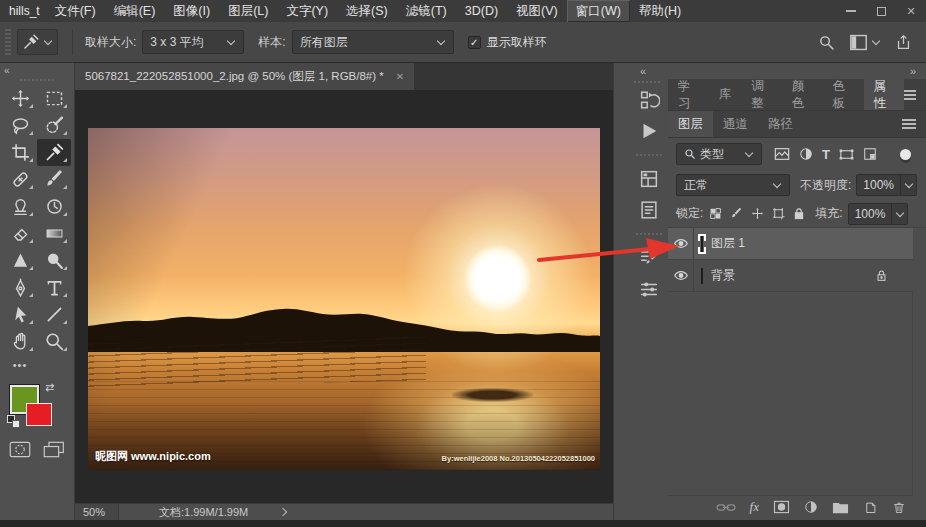 This screenshot has height=527, width=926. What do you see at coordinates (649, 289) in the screenshot?
I see `brush-settings-panel-icon` at bounding box center [649, 289].